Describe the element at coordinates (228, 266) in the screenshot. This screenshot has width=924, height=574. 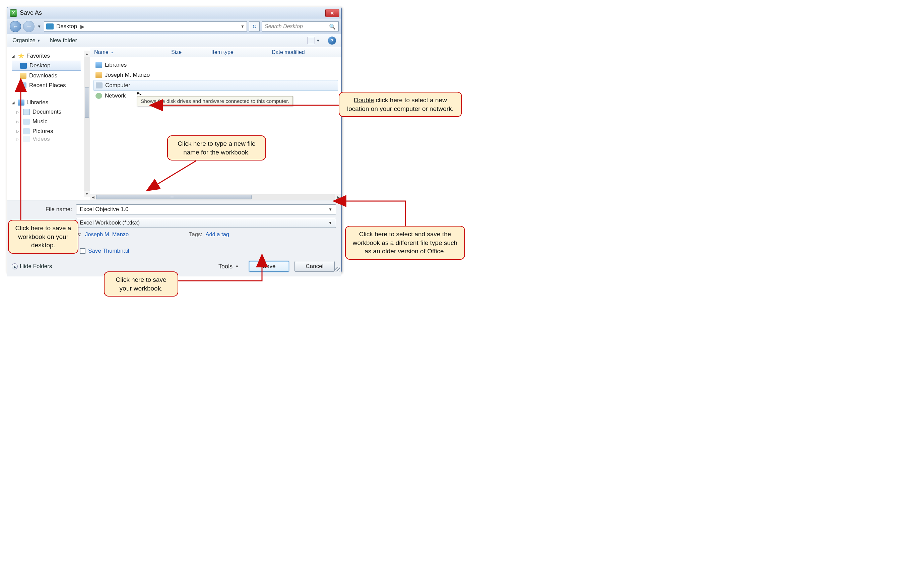
I see `tools-button: Tools ▼` at that location.